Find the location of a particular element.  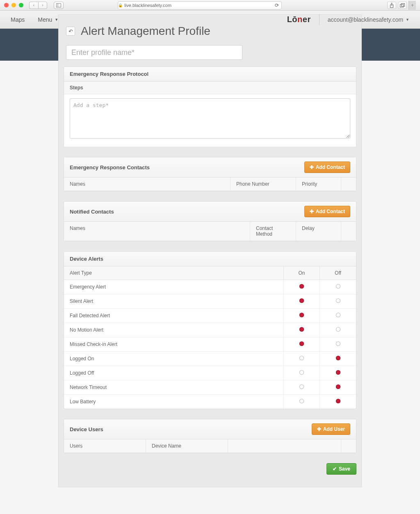

alert-type-label: No Motion Alert is located at coordinates (174, 330).